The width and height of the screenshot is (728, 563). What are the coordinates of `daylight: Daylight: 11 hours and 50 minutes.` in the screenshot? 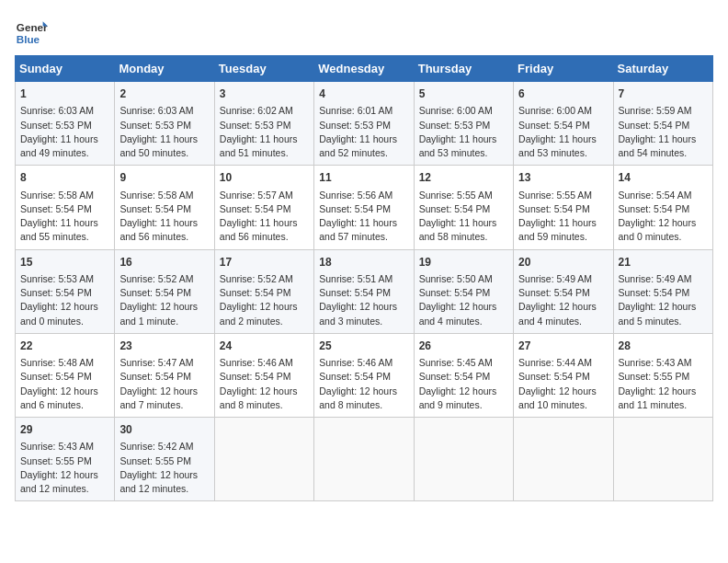 It's located at (158, 145).